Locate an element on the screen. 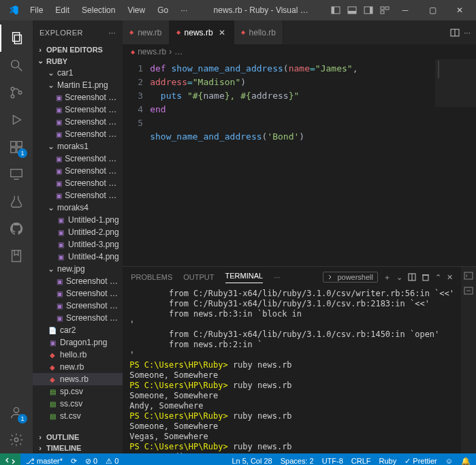 The image size is (476, 465). outline-header: ›OUTLINE is located at coordinates (78, 437).